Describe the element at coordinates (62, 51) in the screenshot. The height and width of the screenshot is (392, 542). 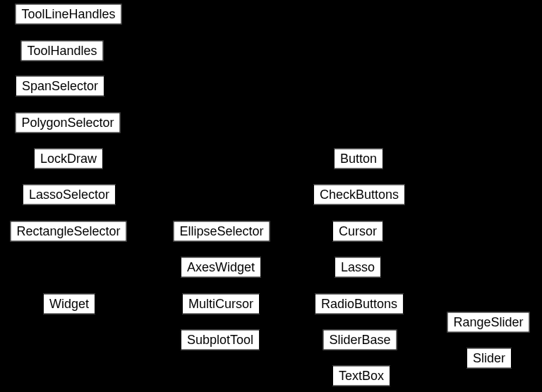
I see `node-tool-handles: ToolHandles` at that location.